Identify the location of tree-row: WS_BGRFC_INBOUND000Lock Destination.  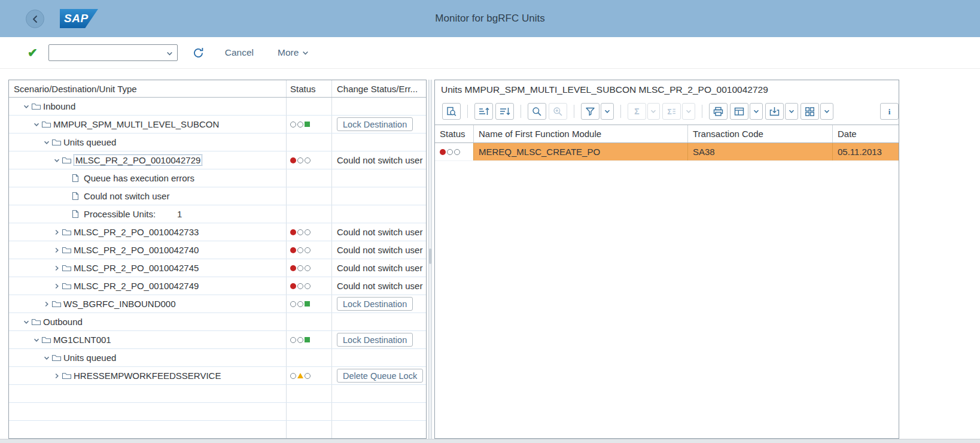
(218, 304).